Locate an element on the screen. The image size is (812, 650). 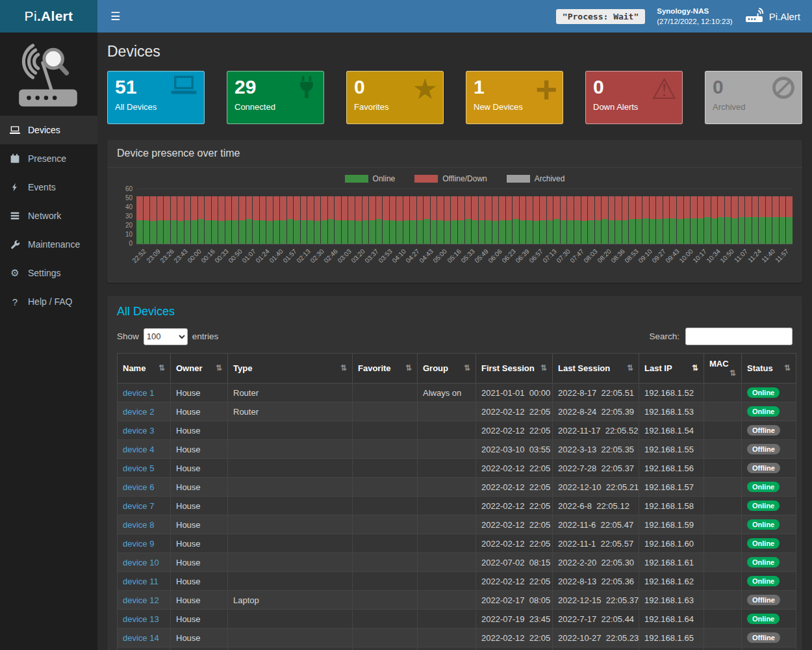
cell-first_session: 2022-03-10 03:55 is located at coordinates (514, 450).